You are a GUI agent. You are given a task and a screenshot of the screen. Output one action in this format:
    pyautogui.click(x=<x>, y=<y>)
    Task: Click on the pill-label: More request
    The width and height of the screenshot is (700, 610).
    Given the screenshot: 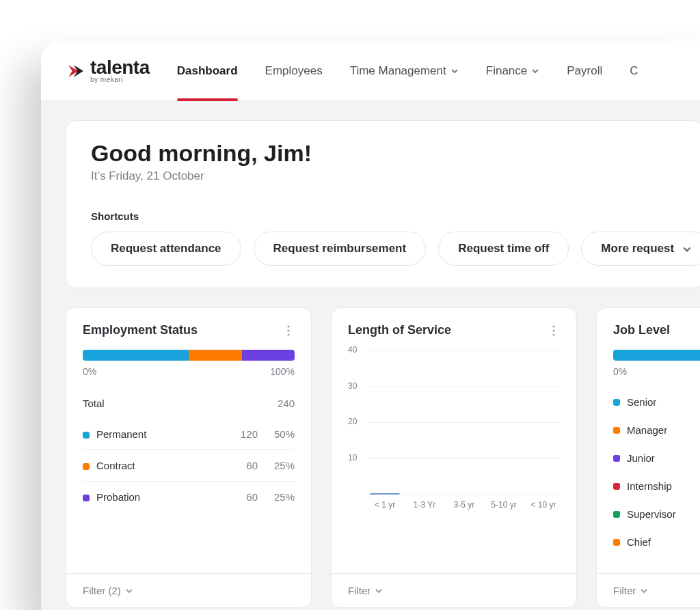 What is the action you would take?
    pyautogui.click(x=637, y=249)
    